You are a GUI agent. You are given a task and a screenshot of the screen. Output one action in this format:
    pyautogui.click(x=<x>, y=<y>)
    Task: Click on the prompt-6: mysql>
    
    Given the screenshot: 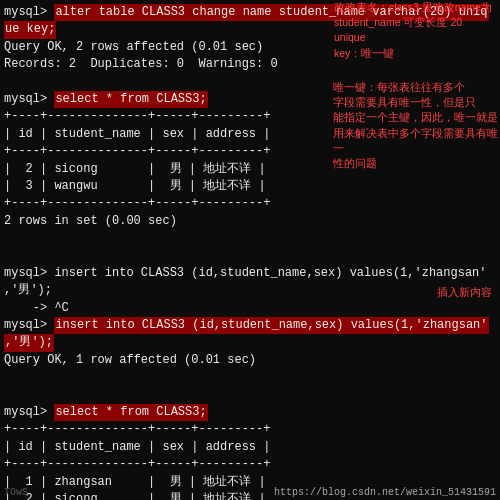 What is the action you would take?
    pyautogui.click(x=29, y=274)
    